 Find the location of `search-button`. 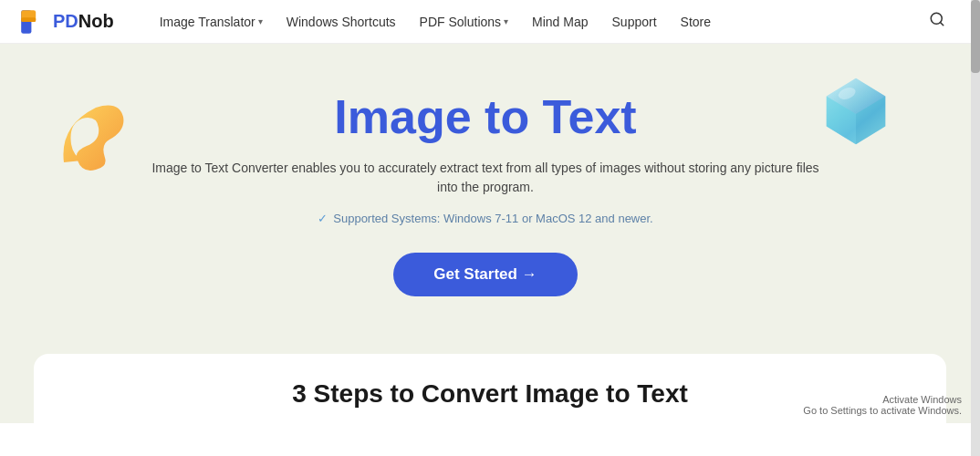

search-button is located at coordinates (937, 22).